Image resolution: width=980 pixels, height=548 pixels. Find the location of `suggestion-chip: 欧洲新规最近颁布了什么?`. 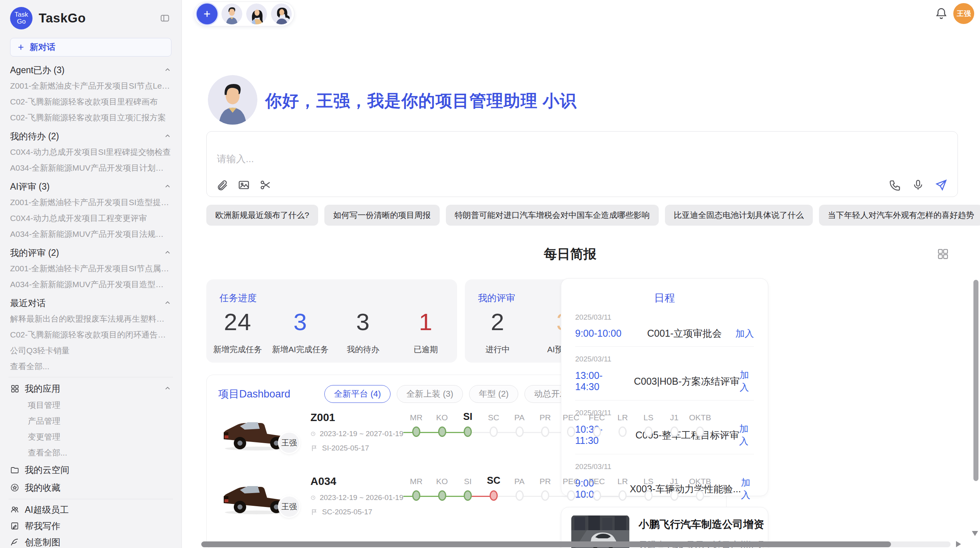

suggestion-chip: 欧洲新规最近颁布了什么? is located at coordinates (262, 215).